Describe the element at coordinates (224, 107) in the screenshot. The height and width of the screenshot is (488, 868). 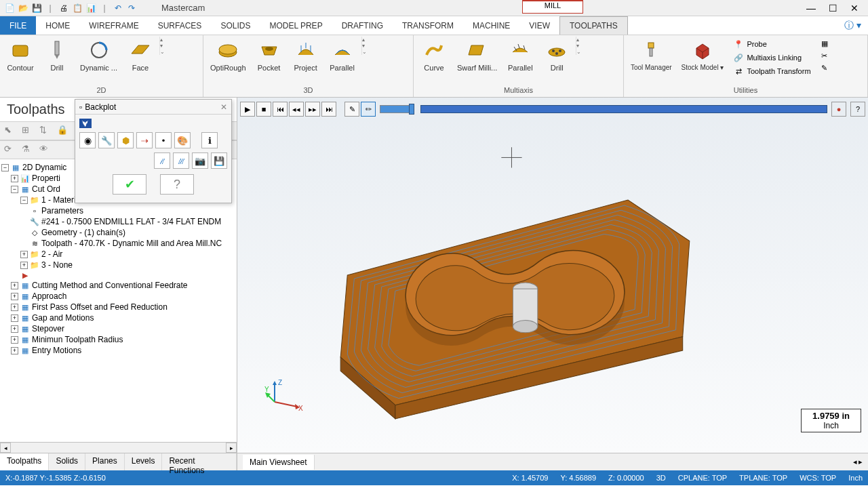
I see `backplot-close-button: ✕` at that location.